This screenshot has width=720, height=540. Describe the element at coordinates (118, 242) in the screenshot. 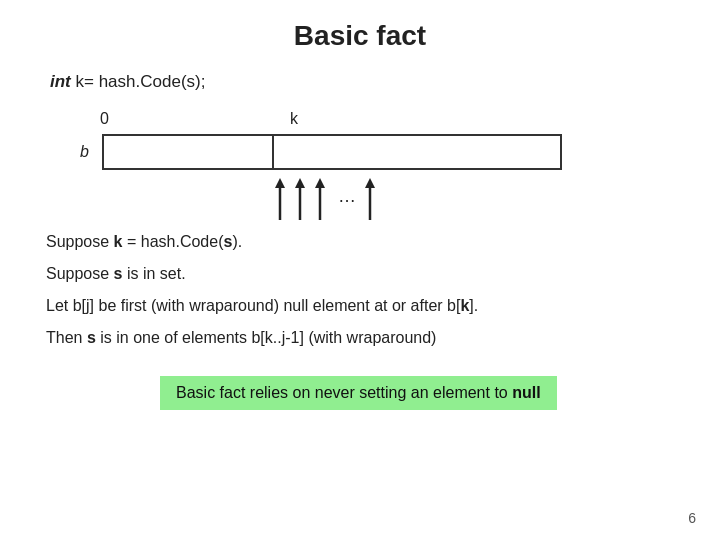

I see `k-highlight: k` at that location.